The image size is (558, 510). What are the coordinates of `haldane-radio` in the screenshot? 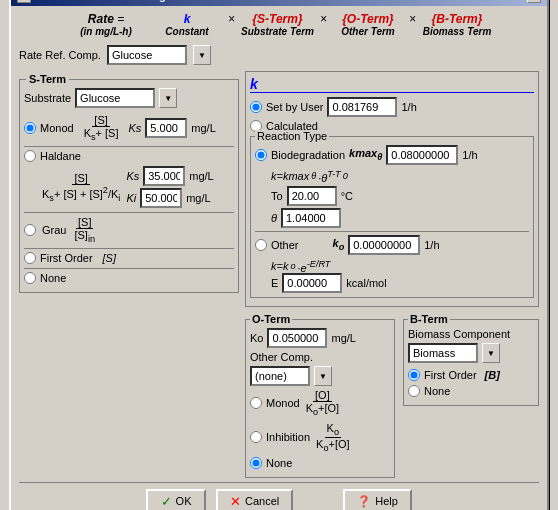 It's located at (30, 156).